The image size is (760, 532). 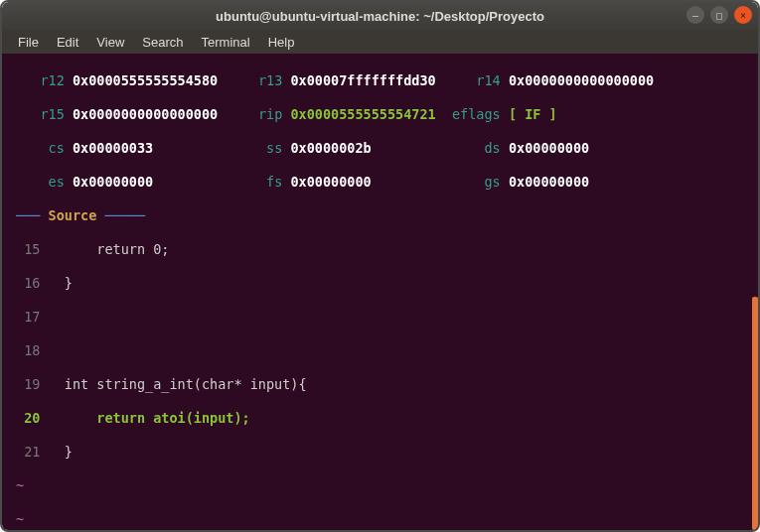 What do you see at coordinates (532, 114) in the screenshot?
I see `reg-val: [ IF ]` at bounding box center [532, 114].